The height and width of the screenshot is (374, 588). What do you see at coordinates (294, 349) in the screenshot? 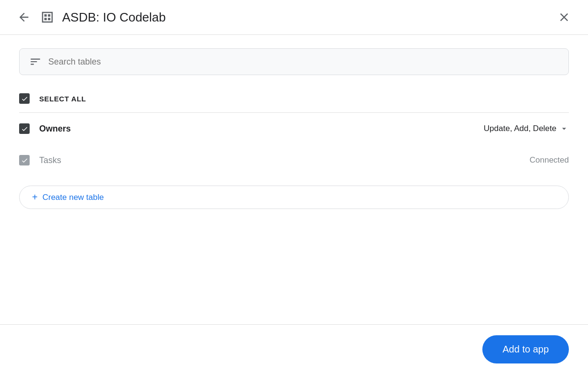
I see `footer: Add to app` at bounding box center [294, 349].